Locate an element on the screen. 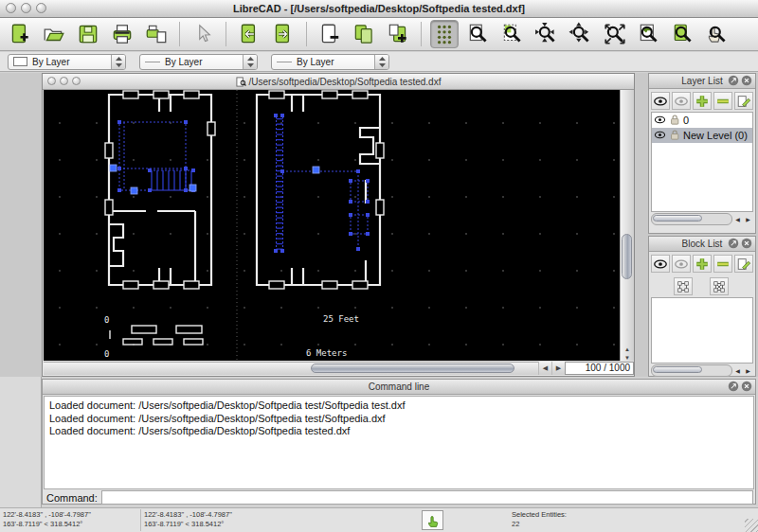 This screenshot has width=758, height=532. doc-zoom-icon is located at coordinates (76, 81).